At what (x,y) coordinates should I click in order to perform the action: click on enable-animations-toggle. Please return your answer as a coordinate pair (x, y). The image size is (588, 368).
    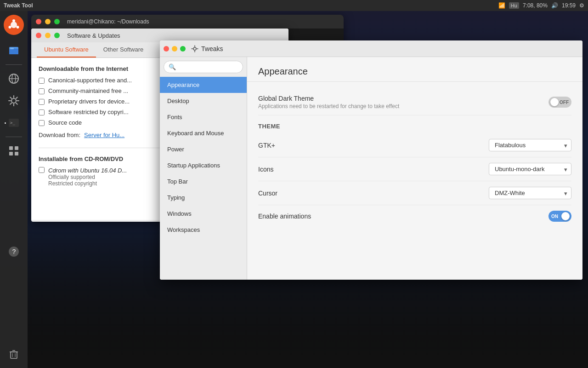
    Looking at the image, I should click on (560, 216).